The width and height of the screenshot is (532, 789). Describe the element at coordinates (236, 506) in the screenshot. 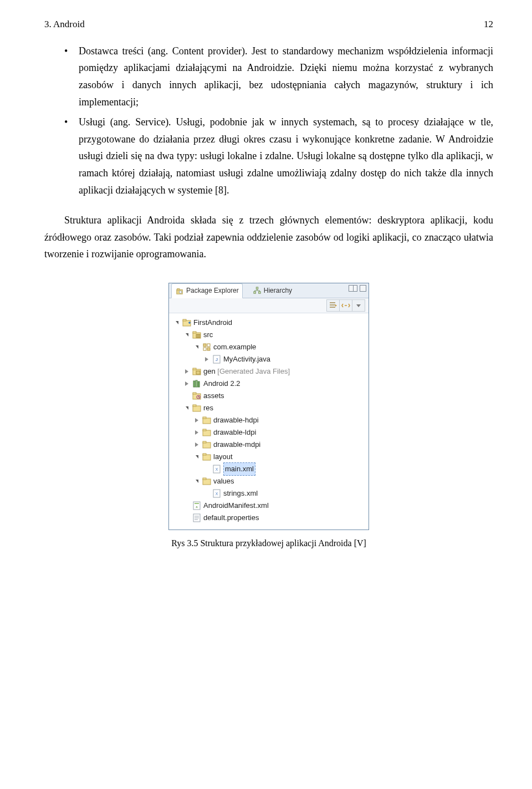

I see `tree-label: AndroidManifest.xml` at that location.